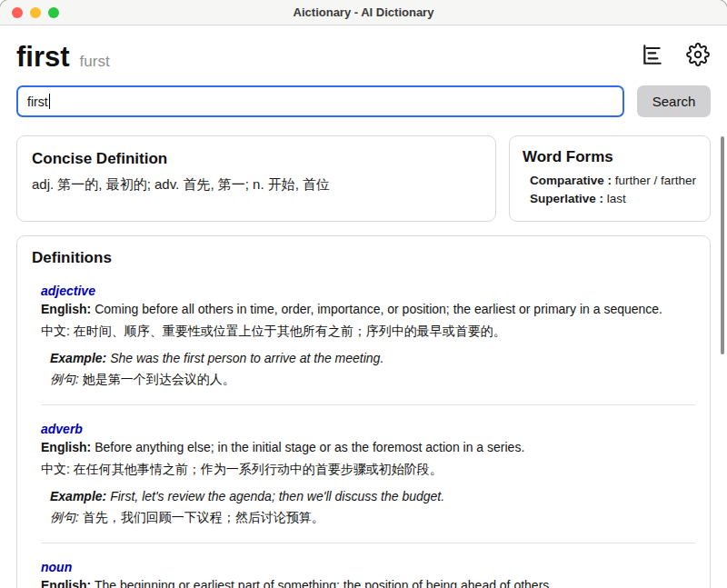 Image resolution: width=727 pixels, height=588 pixels. What do you see at coordinates (368, 582) in the screenshot?
I see `english-definition: English: The beginning or earliest part …` at bounding box center [368, 582].